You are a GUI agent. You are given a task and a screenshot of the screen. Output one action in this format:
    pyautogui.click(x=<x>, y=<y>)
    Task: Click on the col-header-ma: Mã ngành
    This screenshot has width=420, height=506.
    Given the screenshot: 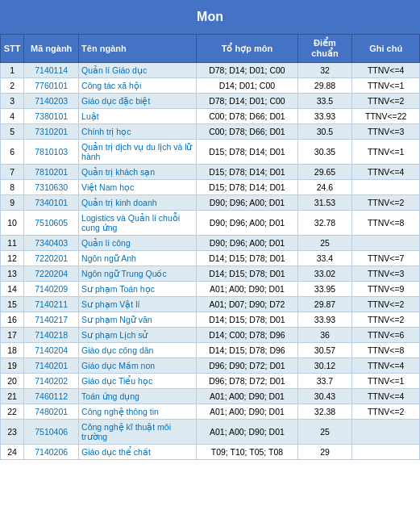 What is the action you would take?
    pyautogui.click(x=52, y=48)
    